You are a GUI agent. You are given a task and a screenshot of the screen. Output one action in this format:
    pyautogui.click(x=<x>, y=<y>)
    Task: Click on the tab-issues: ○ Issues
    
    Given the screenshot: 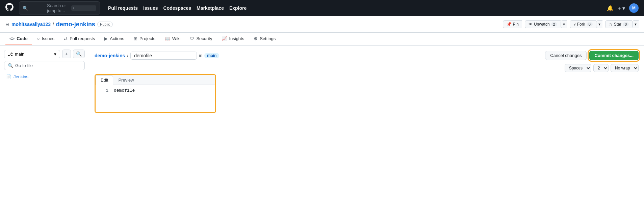 What is the action you would take?
    pyautogui.click(x=46, y=39)
    